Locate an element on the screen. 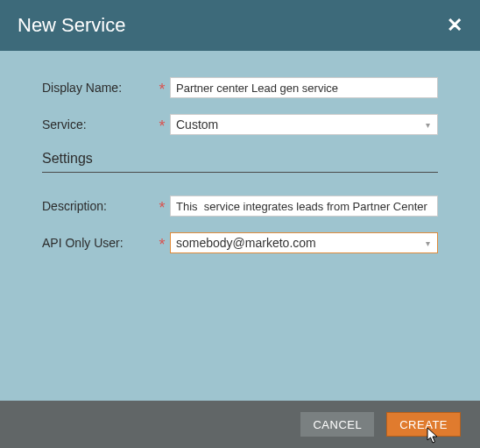 The height and width of the screenshot is (448, 480). label-api-user: API Only User: is located at coordinates (99, 243).